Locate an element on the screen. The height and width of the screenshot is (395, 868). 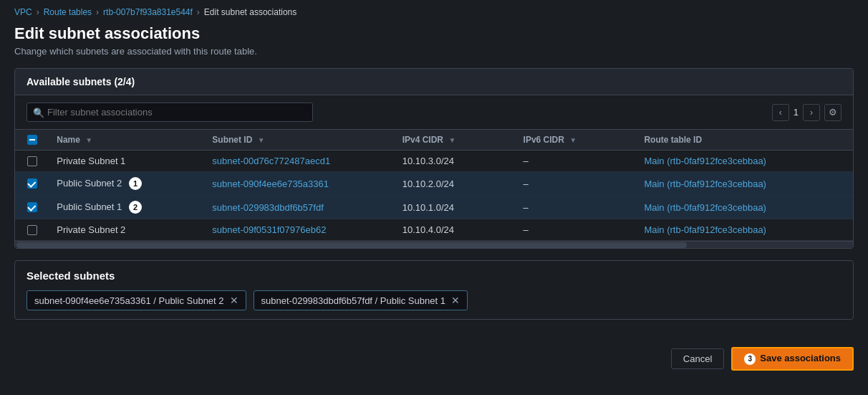
save-badge: 3 is located at coordinates (750, 359).